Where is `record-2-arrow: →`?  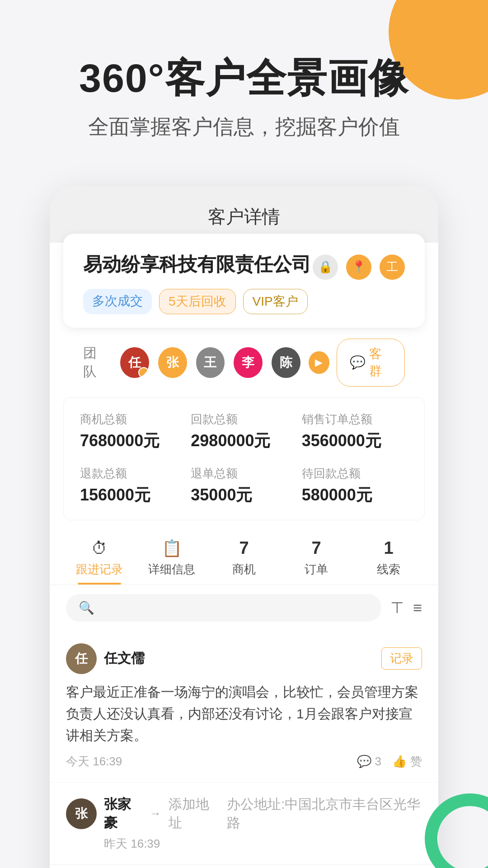 record-2-arrow: → is located at coordinates (155, 814).